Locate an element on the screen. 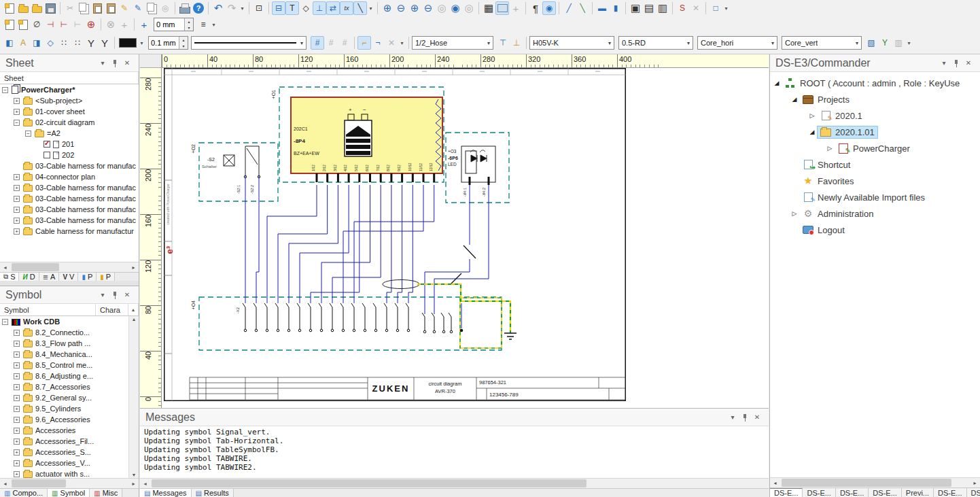  insert-line-icon: ╲ is located at coordinates (360, 8).